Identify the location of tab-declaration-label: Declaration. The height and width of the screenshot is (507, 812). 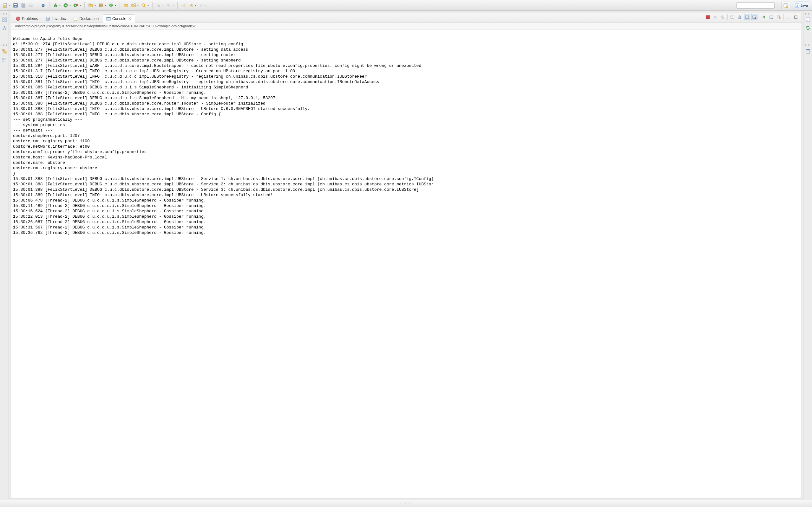
(89, 19).